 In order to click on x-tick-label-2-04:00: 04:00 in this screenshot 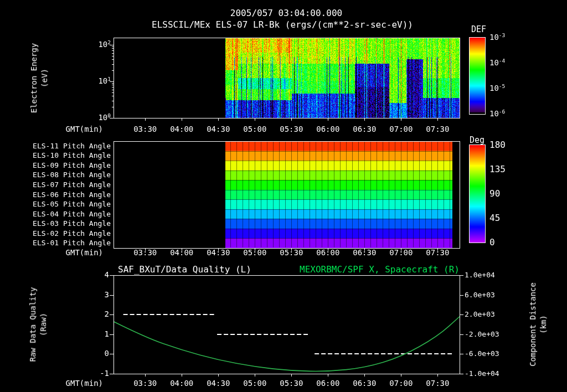, I will do `click(182, 252)`.